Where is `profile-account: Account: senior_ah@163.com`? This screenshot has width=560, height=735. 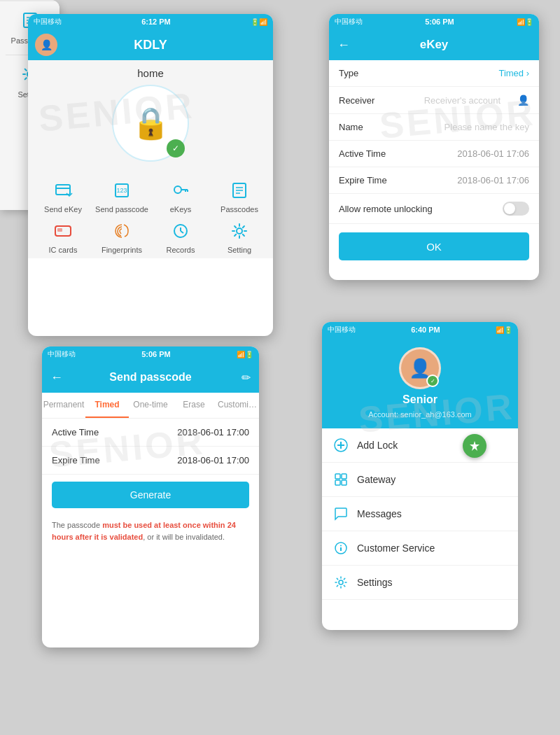 profile-account: Account: senior_ah@163.com is located at coordinates (420, 414).